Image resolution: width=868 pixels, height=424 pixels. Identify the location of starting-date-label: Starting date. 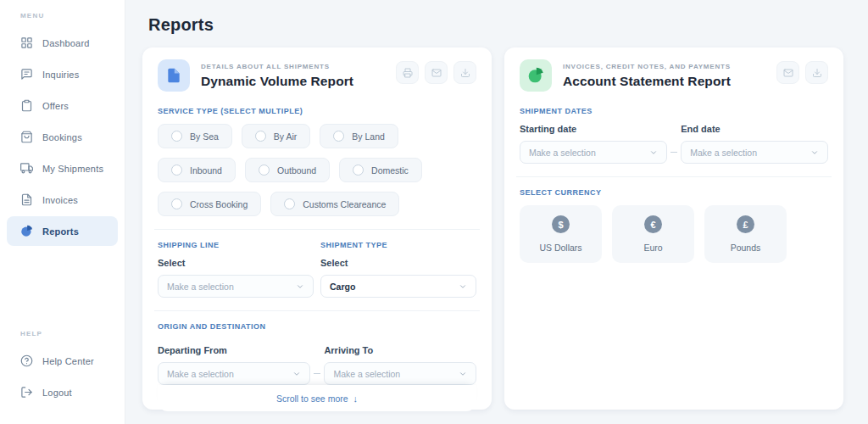
(593, 129).